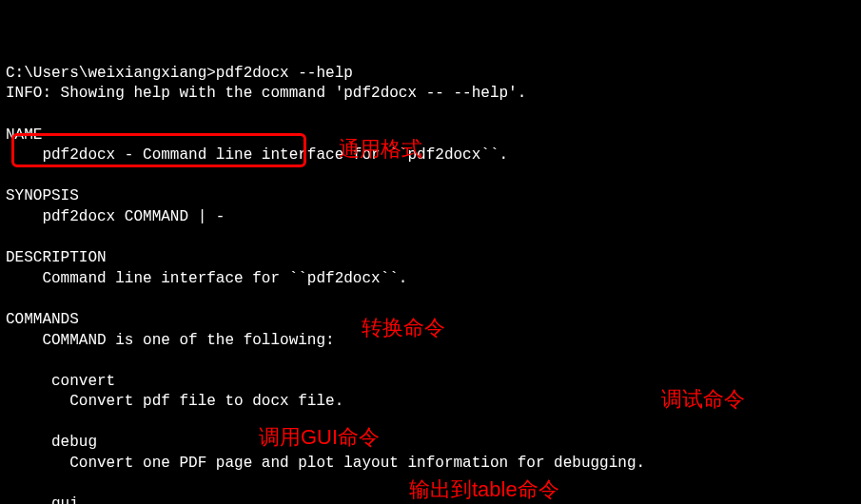 The width and height of the screenshot is (861, 504). Describe the element at coordinates (61, 381) in the screenshot. I see `command-convert: convert` at that location.